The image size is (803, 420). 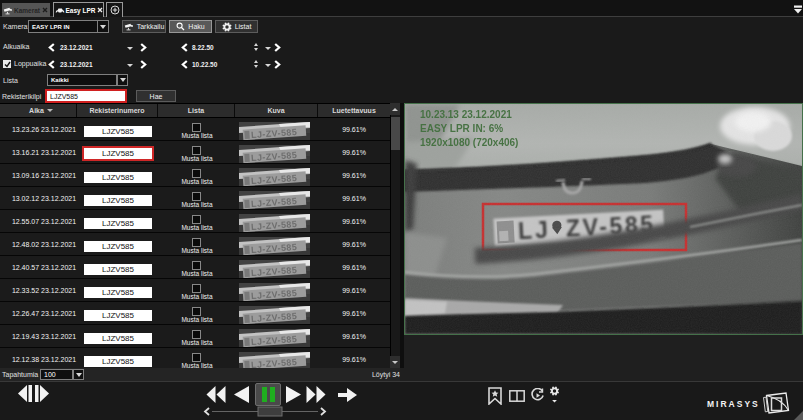 What do you see at coordinates (462, 128) in the screenshot?
I see `svg-text: EASY LPR IN: 6%` at bounding box center [462, 128].